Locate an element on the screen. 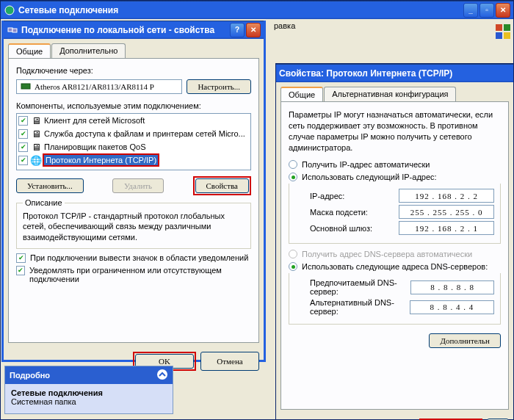  dns2-label: Альтернативный DNS-сервер: is located at coordinates (360, 307).